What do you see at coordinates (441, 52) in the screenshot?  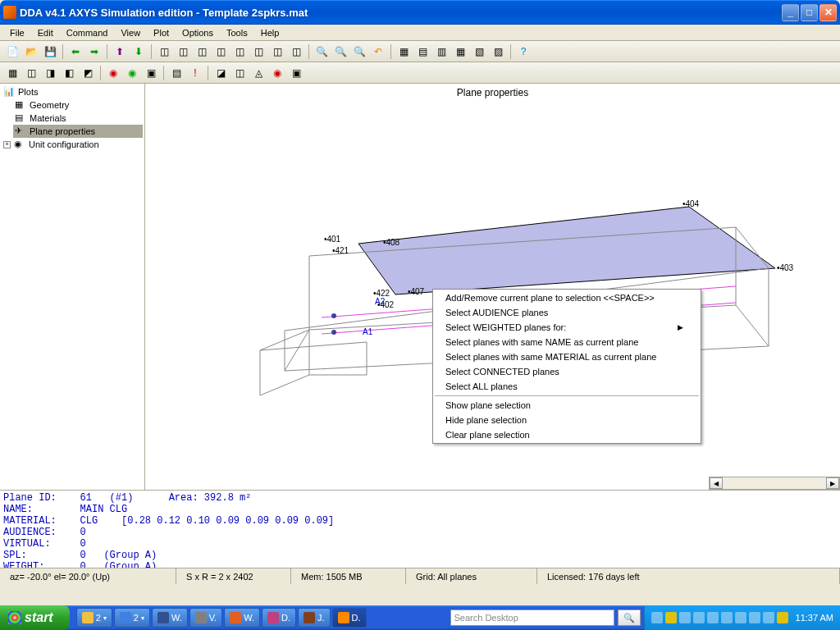 I see `tool2-icon: ▥` at bounding box center [441, 52].